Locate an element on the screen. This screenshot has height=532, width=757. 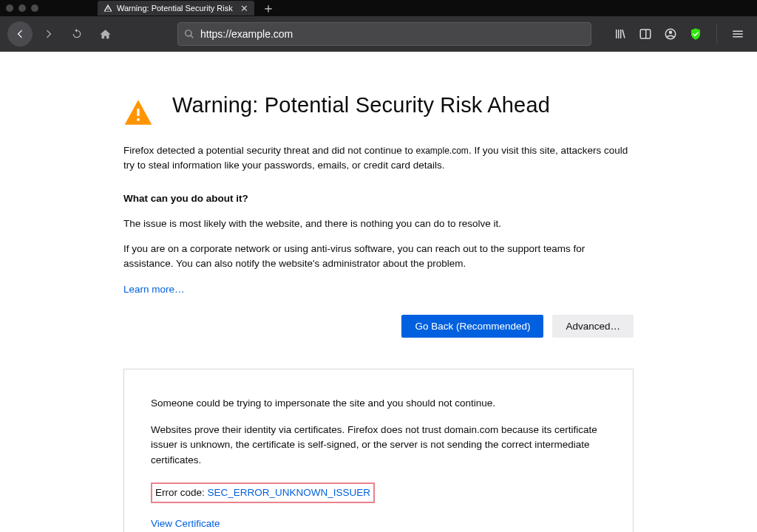
browser-toolbar: https://example.com is located at coordinates (378, 34).